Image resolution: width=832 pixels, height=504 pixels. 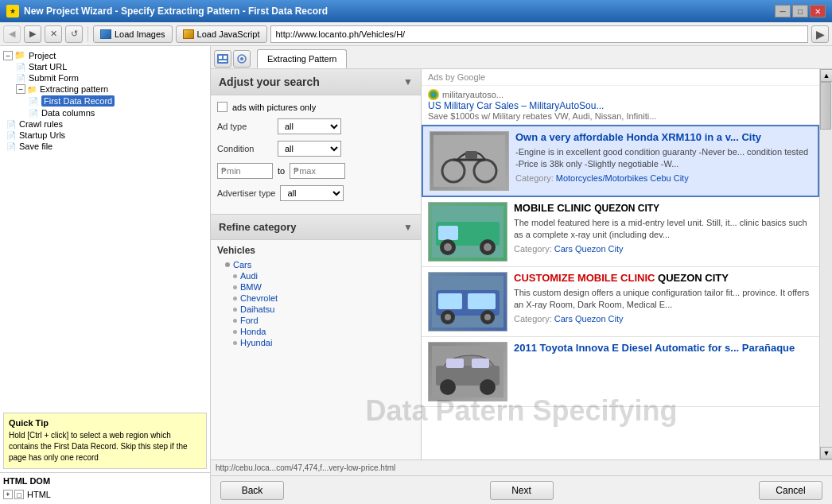 I want to click on maximize-button: □, so click(x=800, y=11).